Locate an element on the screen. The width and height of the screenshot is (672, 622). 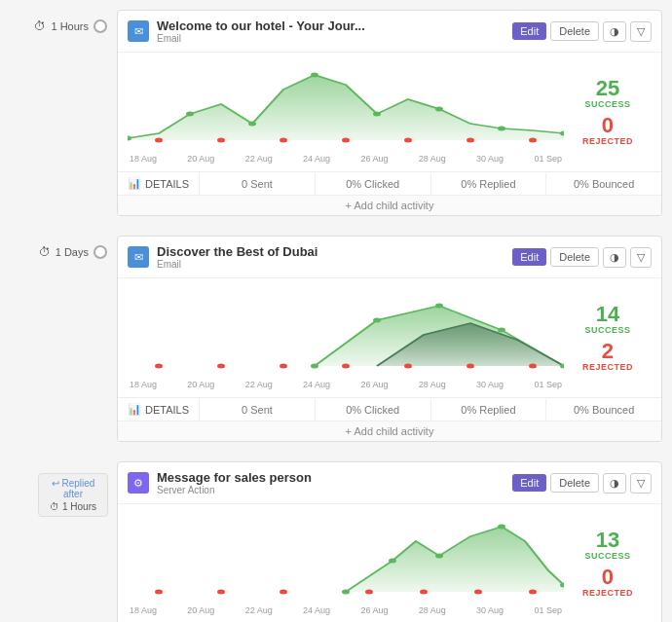
sent-stat-1: 0 Sent is located at coordinates (257, 184).